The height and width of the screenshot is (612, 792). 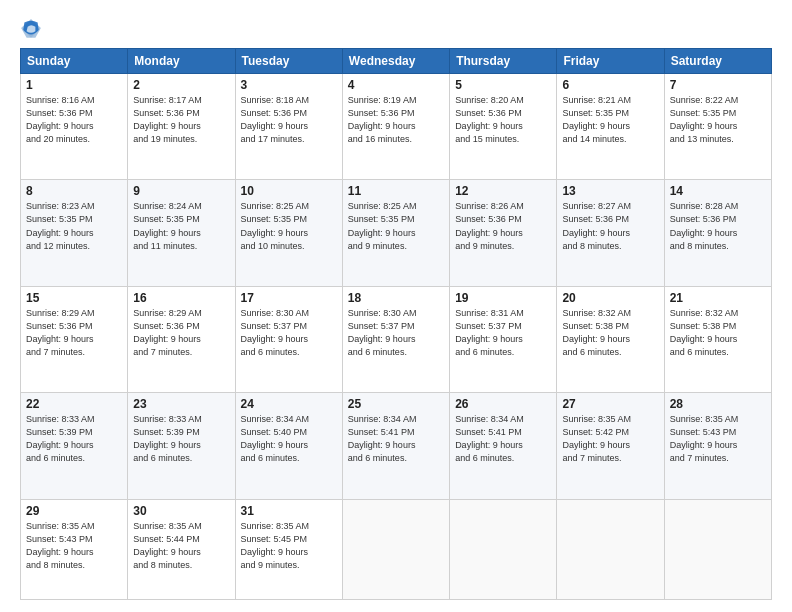 What do you see at coordinates (610, 191) in the screenshot?
I see `day-number: 13` at bounding box center [610, 191].